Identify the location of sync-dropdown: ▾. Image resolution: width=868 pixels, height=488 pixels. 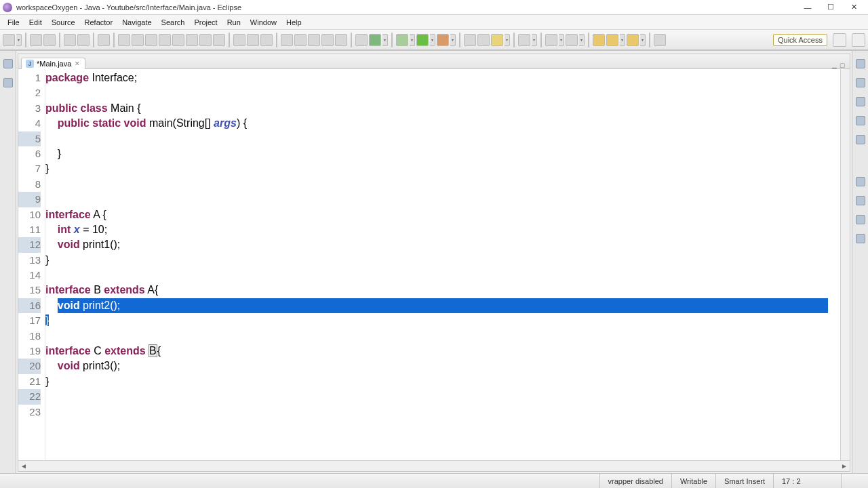
(385, 40).